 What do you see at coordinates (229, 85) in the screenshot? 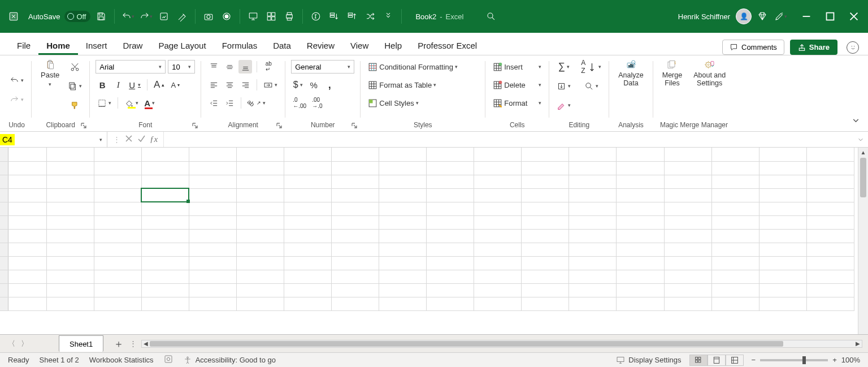
I see `align-center-button` at bounding box center [229, 85].